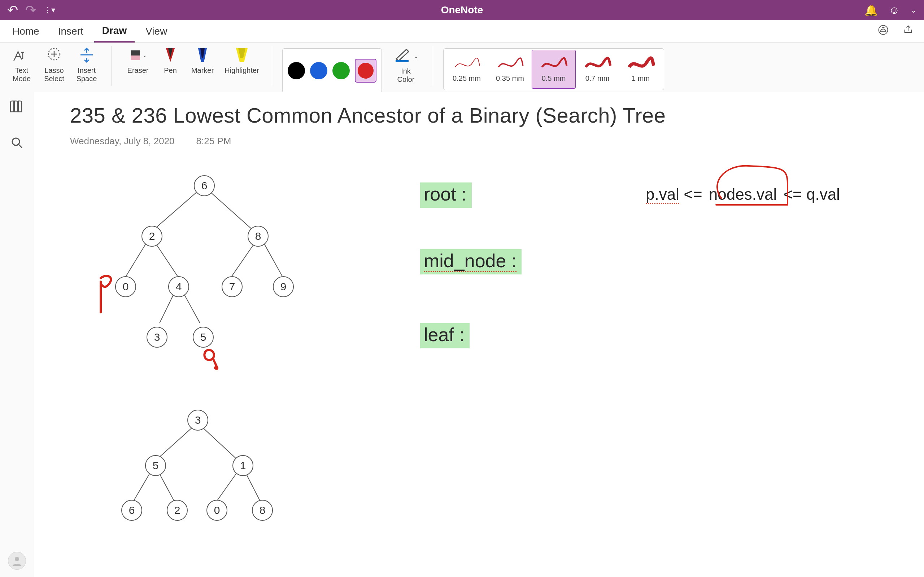 The height and width of the screenshot is (577, 924). I want to click on lasso-select-button: Lasso Select, so click(54, 64).